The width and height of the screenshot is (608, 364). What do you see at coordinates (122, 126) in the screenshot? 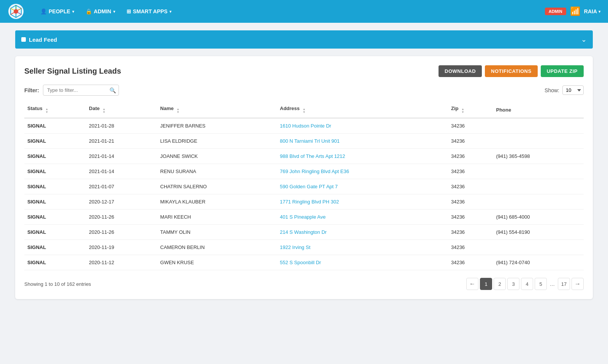
I see `cell-date: 2021-01-28` at bounding box center [122, 126].